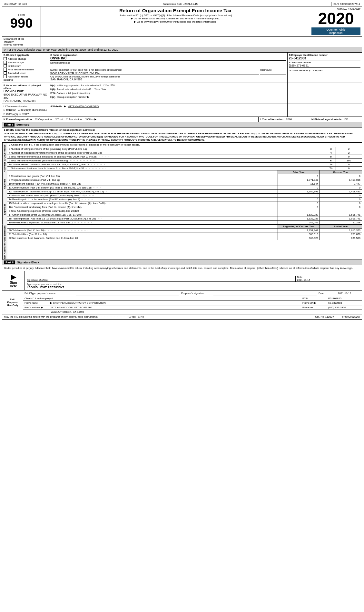  Describe the element at coordinates (5, 184) in the screenshot. I see `revenue-side-label: Revenue` at that location.